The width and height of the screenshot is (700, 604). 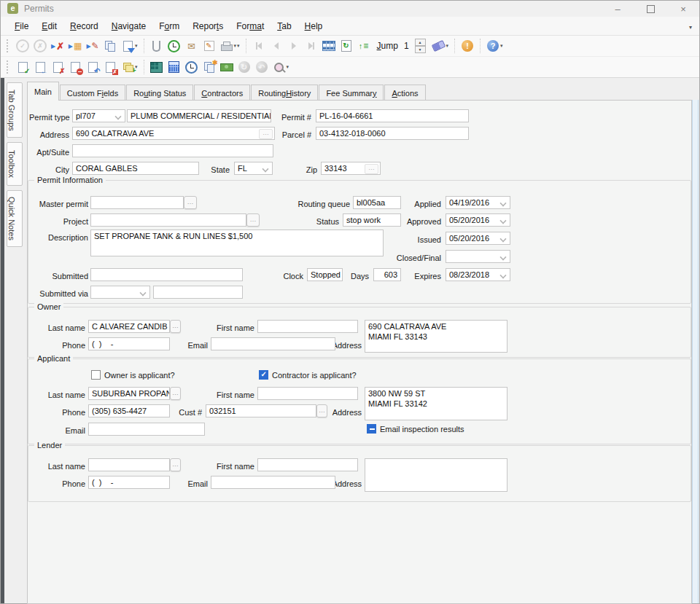 What do you see at coordinates (420, 42) in the screenshot?
I see `spinner-up-icon: ▲` at bounding box center [420, 42].